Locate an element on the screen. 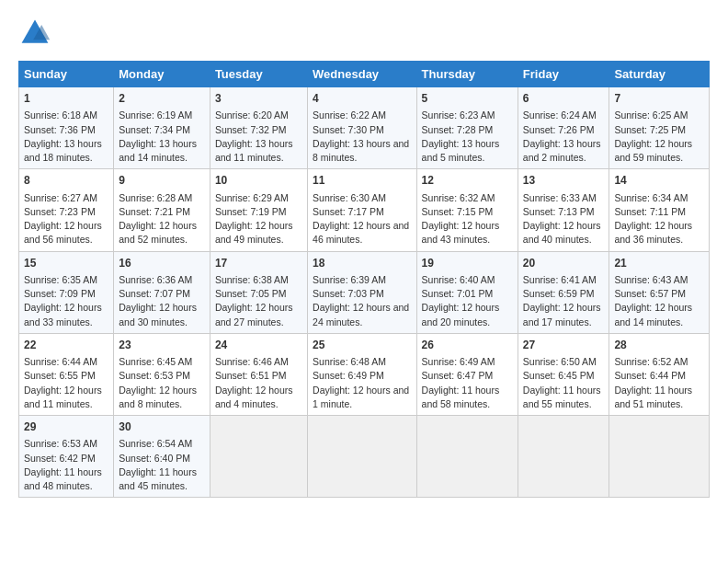 The image size is (728, 563). calendar-cell: 12Sunrise: 6:32 AMSunset: 7:15 PMDayligh… is located at coordinates (467, 210).